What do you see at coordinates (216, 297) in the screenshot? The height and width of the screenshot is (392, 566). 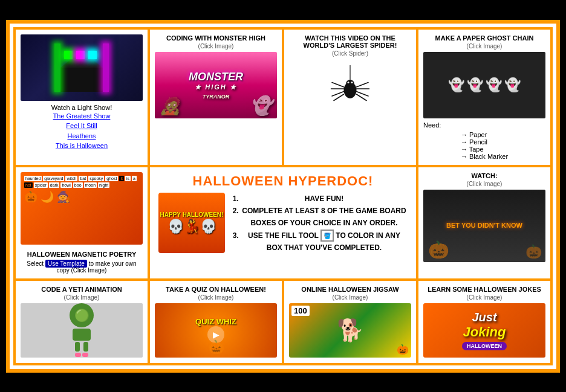 I see `quiz-subtitle: (Click Image)` at bounding box center [216, 297].